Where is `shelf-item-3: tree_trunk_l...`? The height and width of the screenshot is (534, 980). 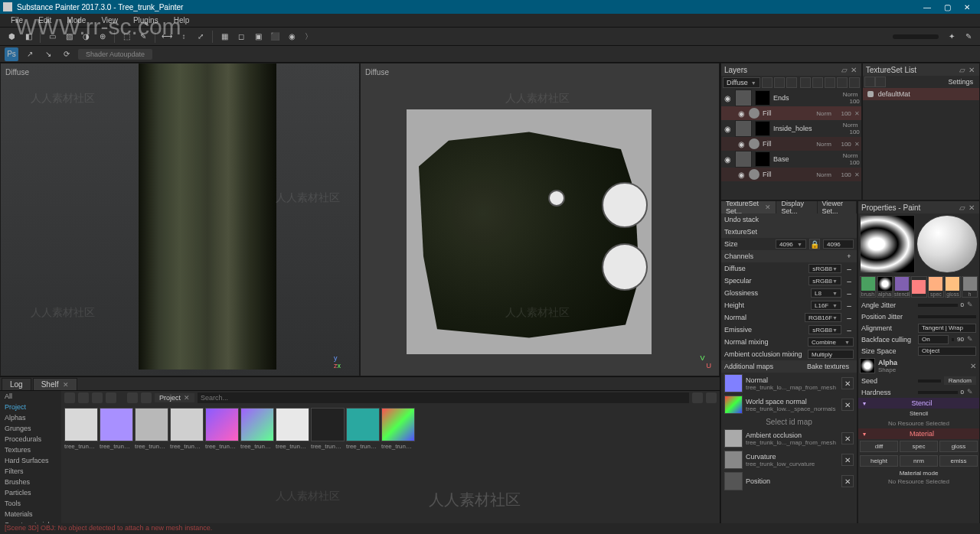
shelf-item-3: tree_trunk_l... is located at coordinates (187, 428).